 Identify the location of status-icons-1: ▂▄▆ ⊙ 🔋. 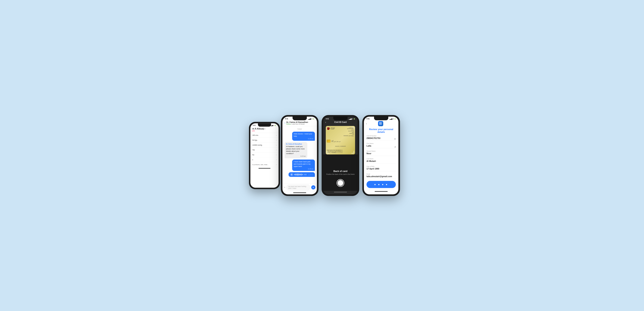
(273, 125).